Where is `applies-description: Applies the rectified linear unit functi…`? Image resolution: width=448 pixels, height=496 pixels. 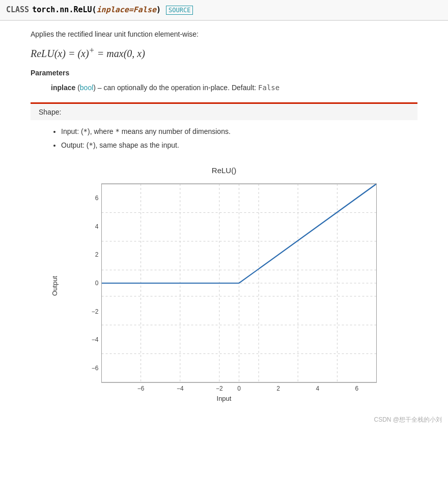
applies-description: Applies the rectified linear unit functi… is located at coordinates (224, 34).